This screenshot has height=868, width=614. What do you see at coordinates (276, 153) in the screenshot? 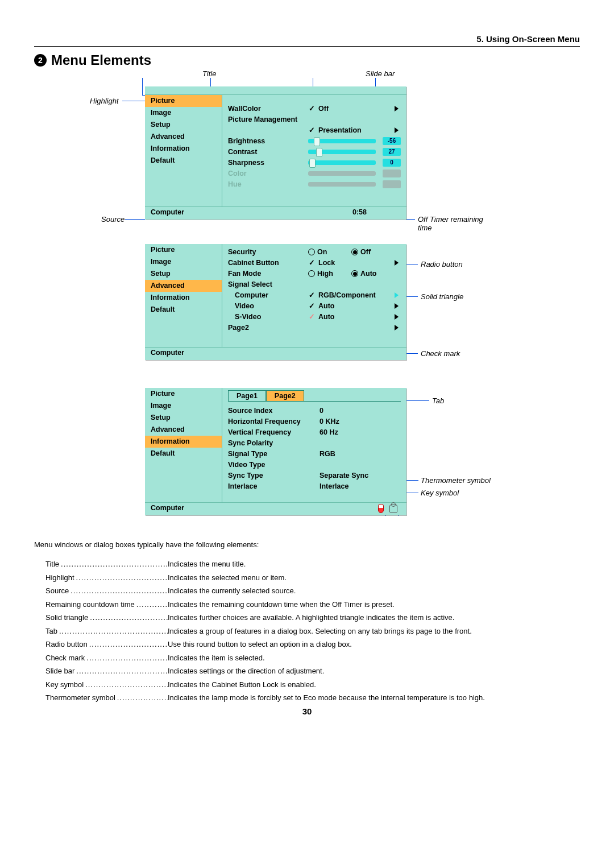
I see `menu-panel-picture: Picture Image Setup Advanced Information…` at bounding box center [276, 153].